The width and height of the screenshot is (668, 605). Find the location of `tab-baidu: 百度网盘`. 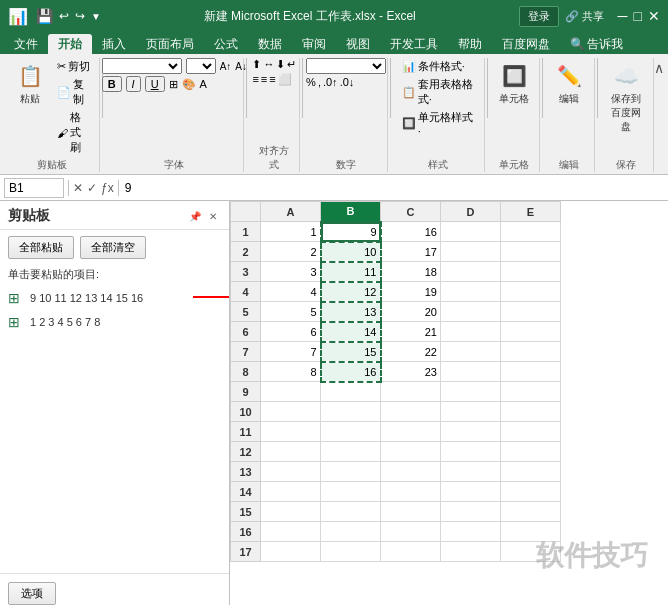

tab-baidu: 百度网盘 is located at coordinates (526, 44).